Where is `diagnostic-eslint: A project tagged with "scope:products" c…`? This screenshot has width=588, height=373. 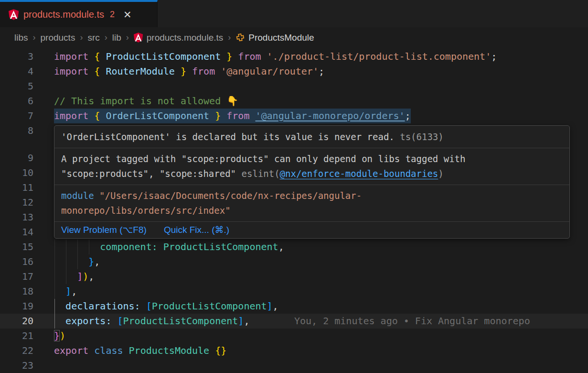 diagnostic-eslint: A project tagged with "scope:products" c… is located at coordinates (312, 166).